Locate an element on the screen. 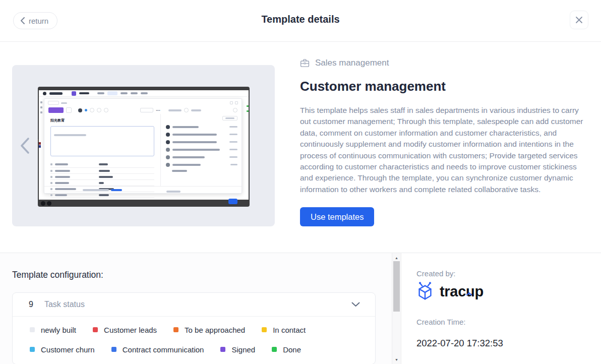  status-label: Customer leads is located at coordinates (130, 330).